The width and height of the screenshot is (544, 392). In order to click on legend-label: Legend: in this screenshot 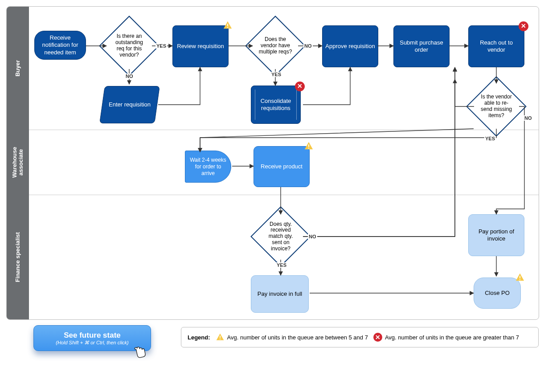, I will do `click(199, 338)`.